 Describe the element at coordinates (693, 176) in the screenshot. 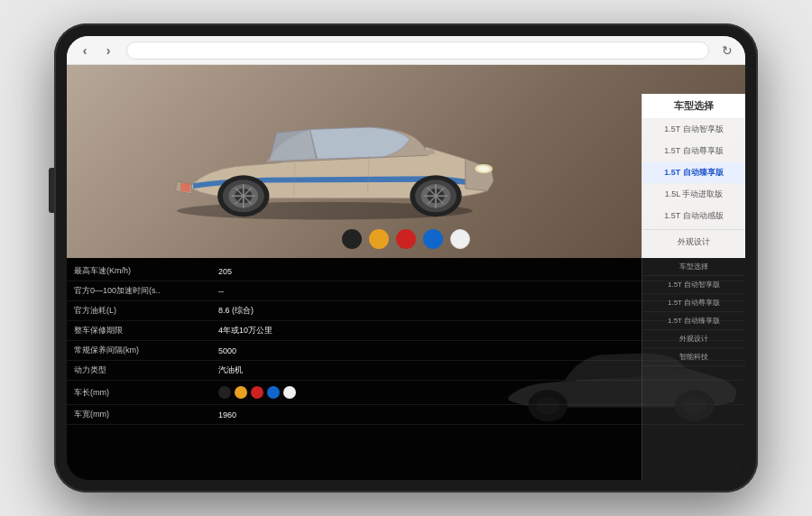

I see `right-panel: 车型选择 1.5T 自动智享版 1.5T 自动尊享版 1.5T 自动臻享版 1.…` at that location.